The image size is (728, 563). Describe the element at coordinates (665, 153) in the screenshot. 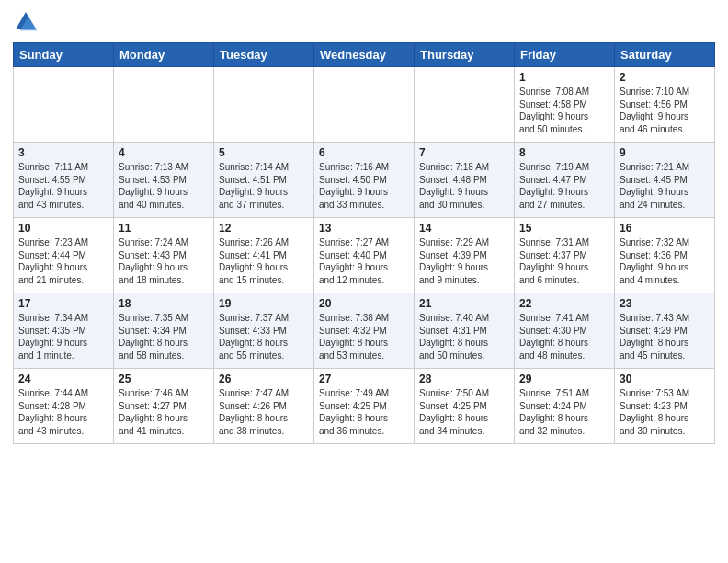

I see `day-number: 9` at that location.